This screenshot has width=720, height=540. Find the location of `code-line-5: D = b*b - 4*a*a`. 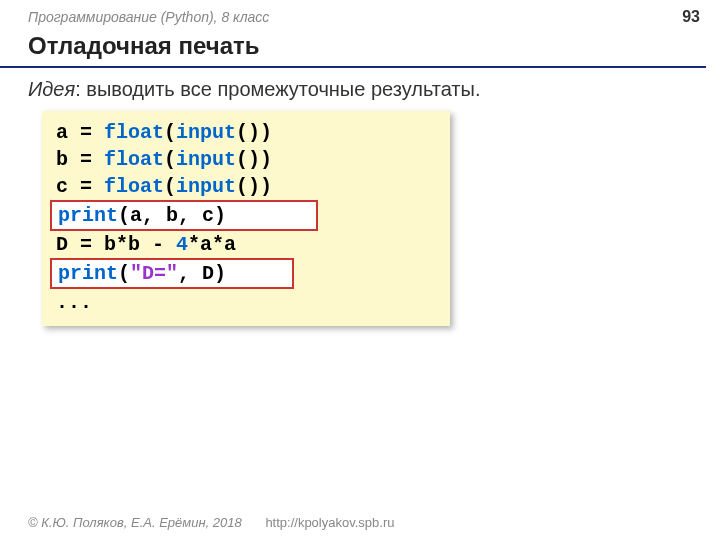

code-line-5: D = b*b - 4*a*a is located at coordinates (246, 244).